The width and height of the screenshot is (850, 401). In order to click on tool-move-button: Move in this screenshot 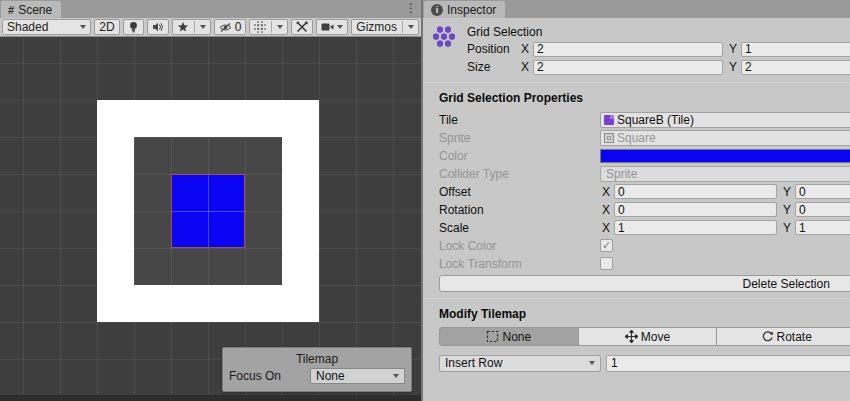, I will do `click(648, 336)`.